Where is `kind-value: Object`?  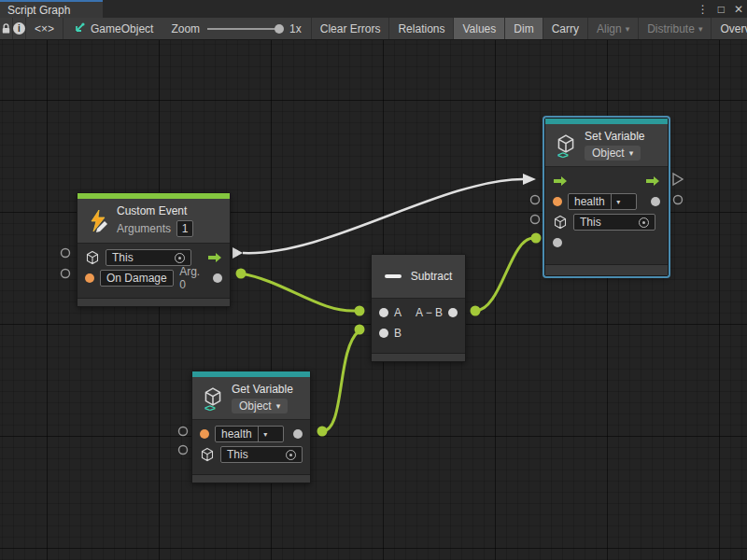 kind-value: Object is located at coordinates (256, 406).